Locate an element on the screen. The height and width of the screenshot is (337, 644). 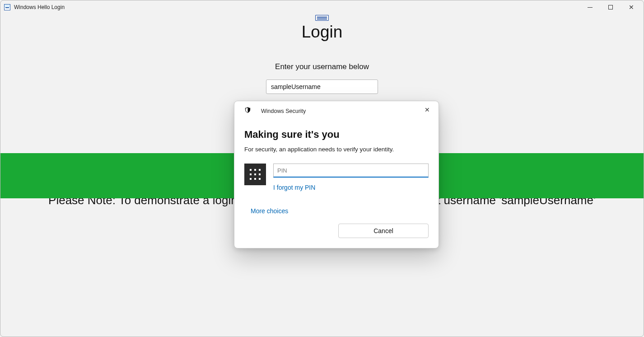
forgot-pin-link: I forgot my PIN is located at coordinates (351, 187).